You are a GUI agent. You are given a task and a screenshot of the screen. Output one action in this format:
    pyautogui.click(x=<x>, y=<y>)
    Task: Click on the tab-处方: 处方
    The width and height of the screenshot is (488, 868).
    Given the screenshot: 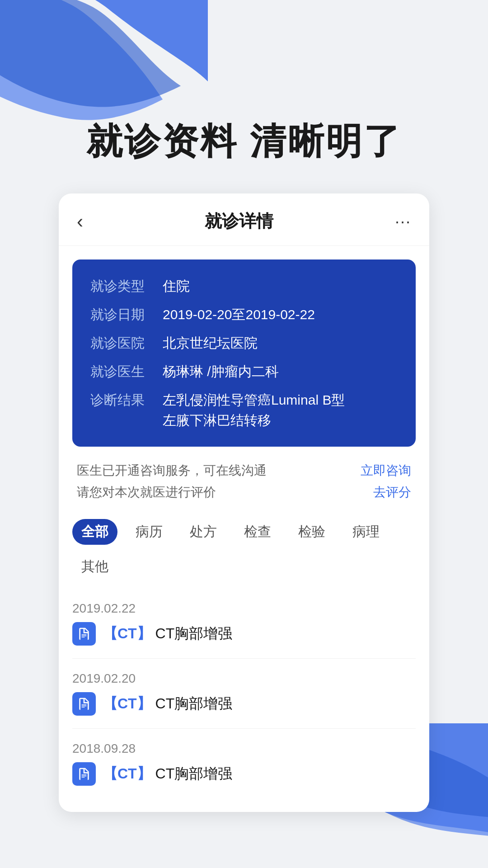 What is the action you would take?
    pyautogui.click(x=203, y=532)
    